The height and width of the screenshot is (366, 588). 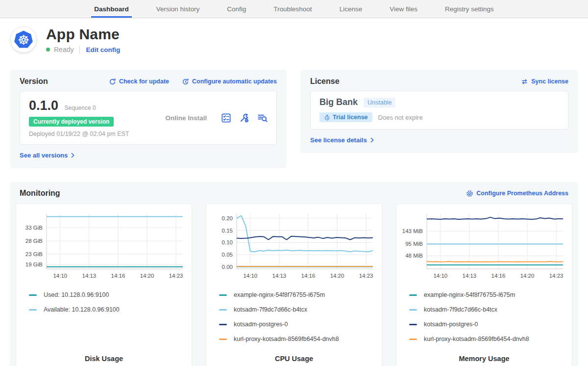 I want to click on disk-usage-chart-card: 14:1014:1314:1614:2014:2333 GiB28 GiB23 …, so click(x=104, y=285).